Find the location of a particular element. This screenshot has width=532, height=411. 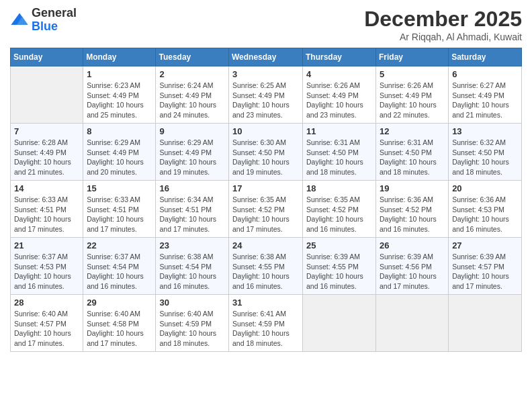

day-number: 1 is located at coordinates (120, 74).